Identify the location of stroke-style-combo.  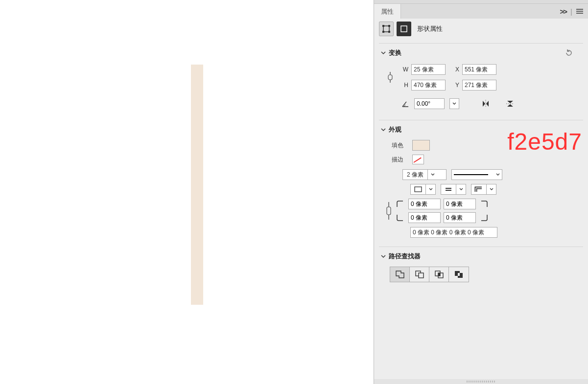
(477, 175).